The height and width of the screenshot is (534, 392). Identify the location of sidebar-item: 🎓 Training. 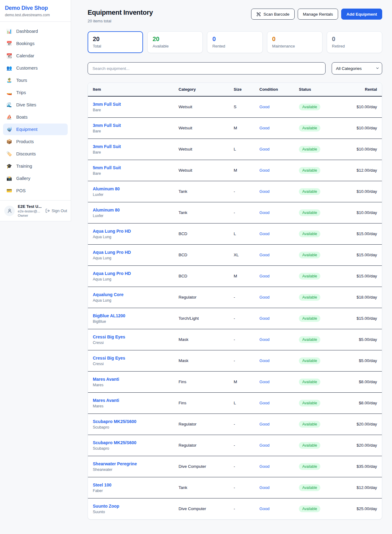
(36, 166).